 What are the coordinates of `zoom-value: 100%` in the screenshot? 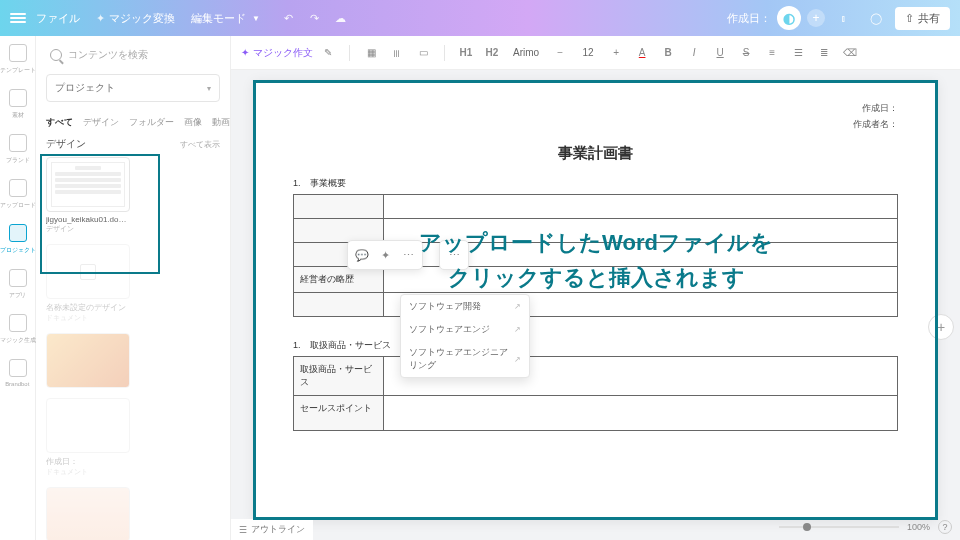 It's located at (918, 527).